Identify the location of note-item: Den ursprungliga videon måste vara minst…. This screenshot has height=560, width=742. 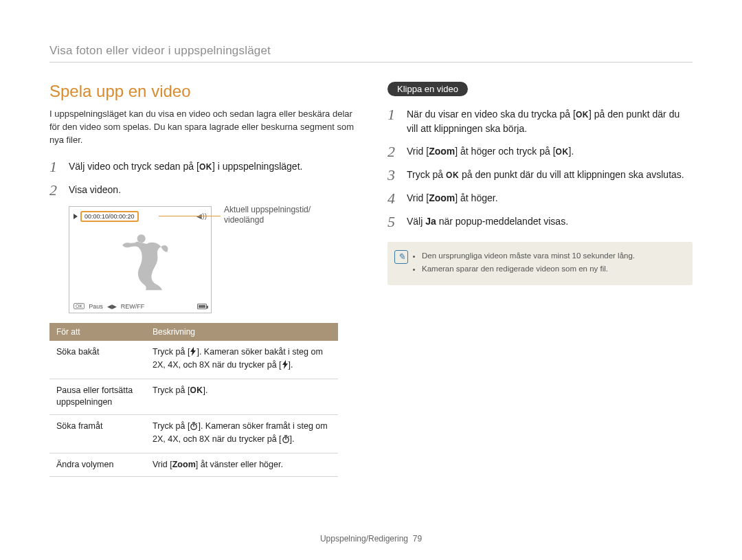
(552, 256).